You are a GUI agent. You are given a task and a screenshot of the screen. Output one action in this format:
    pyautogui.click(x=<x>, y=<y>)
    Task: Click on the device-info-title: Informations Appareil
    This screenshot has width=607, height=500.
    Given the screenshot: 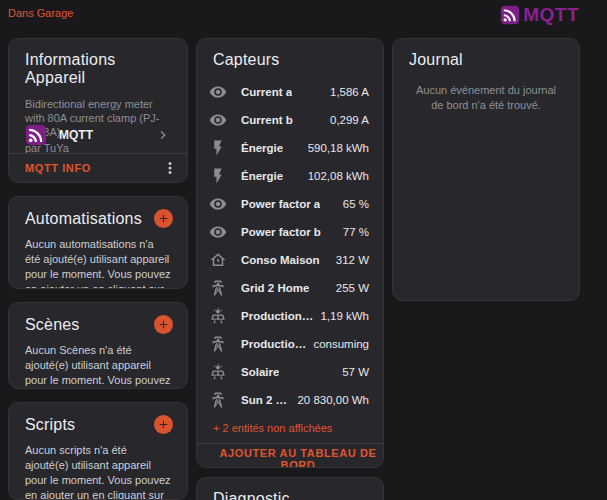 What is the action you would take?
    pyautogui.click(x=98, y=69)
    